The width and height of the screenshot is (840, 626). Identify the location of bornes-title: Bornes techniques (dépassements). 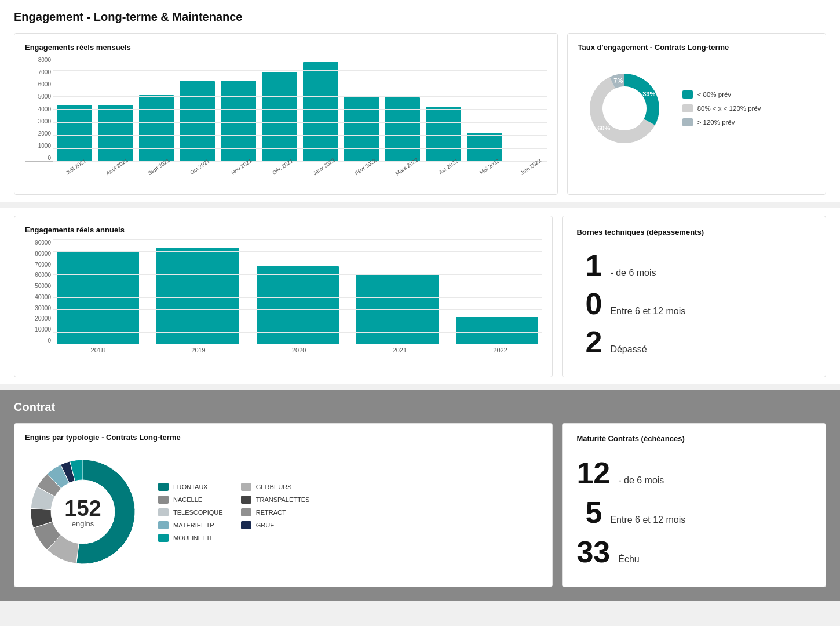
(694, 232).